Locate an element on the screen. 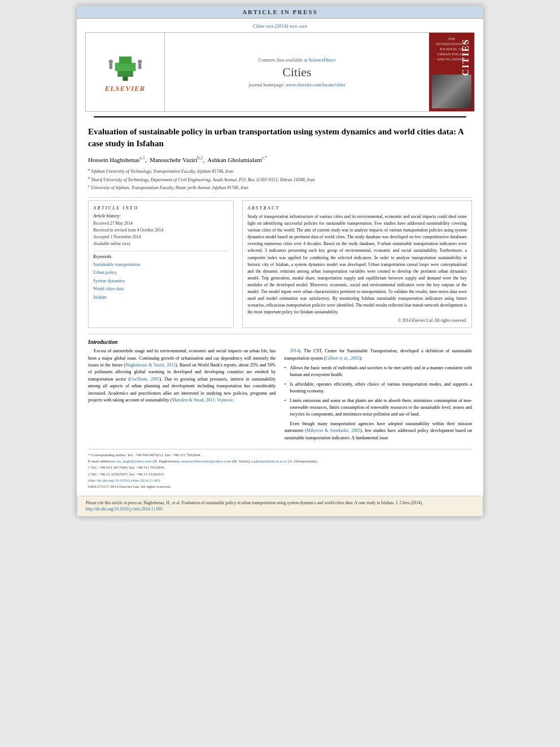  affil-b: b Sharif University of Technology, Depar… is located at coordinates (280, 180).